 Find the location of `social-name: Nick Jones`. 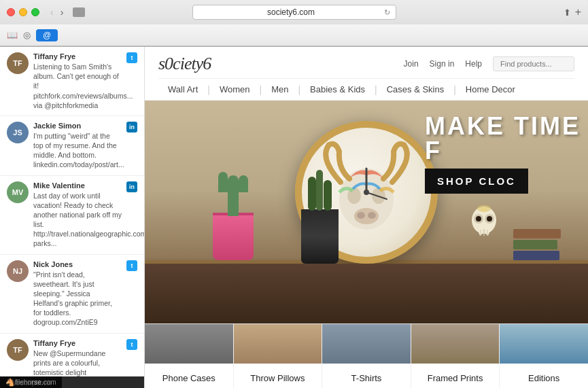

social-name: Nick Jones is located at coordinates (77, 264).